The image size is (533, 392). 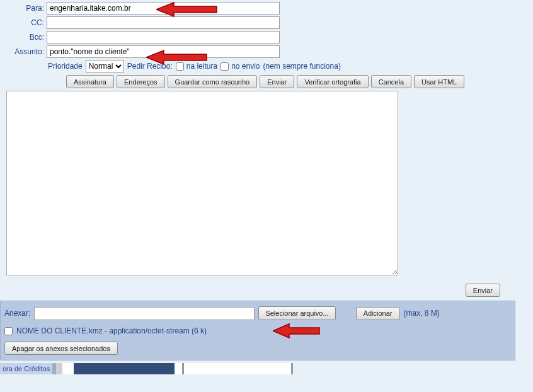 I want to click on to-input, so click(x=163, y=8).